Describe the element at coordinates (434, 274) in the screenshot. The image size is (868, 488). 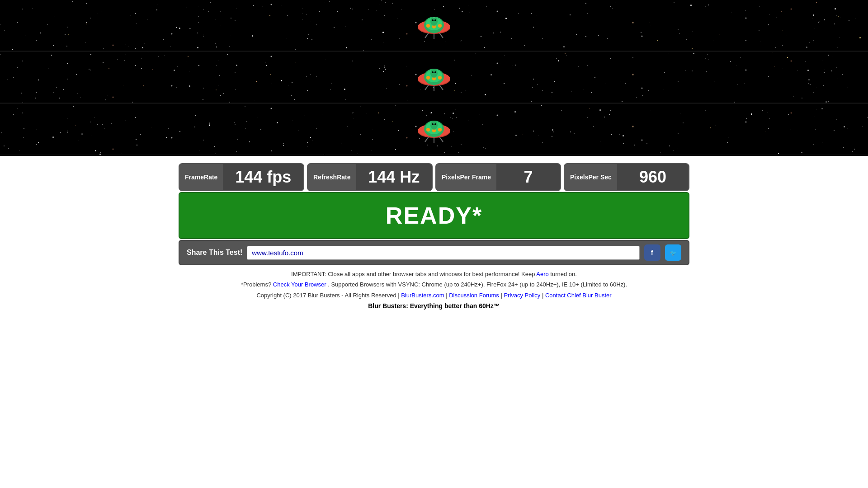
I see `footer-important: IMPORTANT: Close all apps and other brow…` at that location.